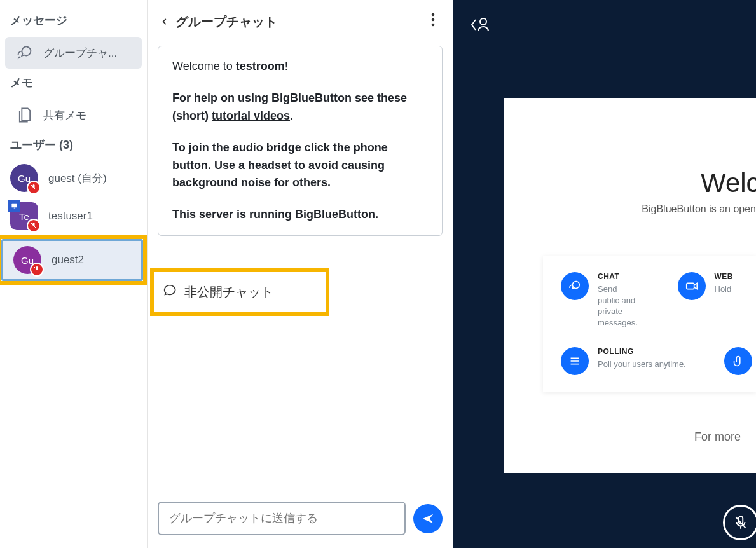  I want to click on chat-title: グループチャット, so click(226, 22).